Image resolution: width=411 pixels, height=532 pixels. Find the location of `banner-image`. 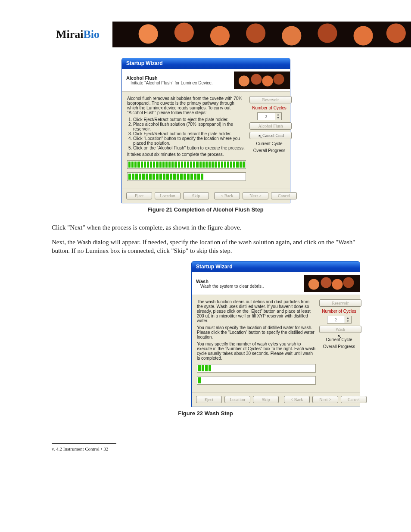

banner-image is located at coordinates (262, 34).